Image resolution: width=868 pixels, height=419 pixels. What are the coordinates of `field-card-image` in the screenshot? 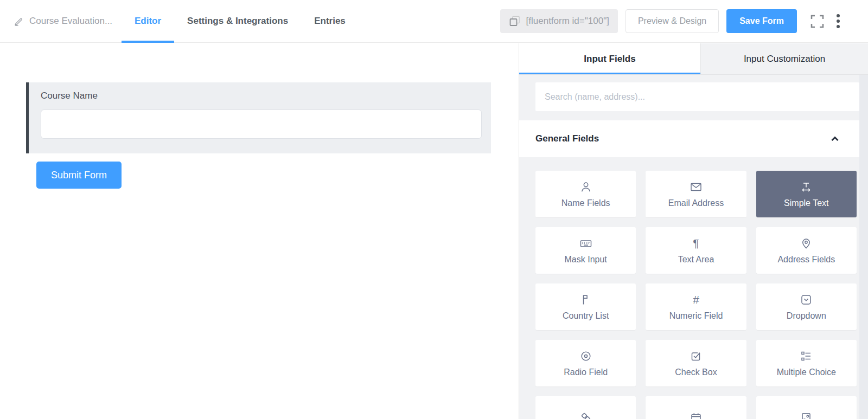 It's located at (806, 408).